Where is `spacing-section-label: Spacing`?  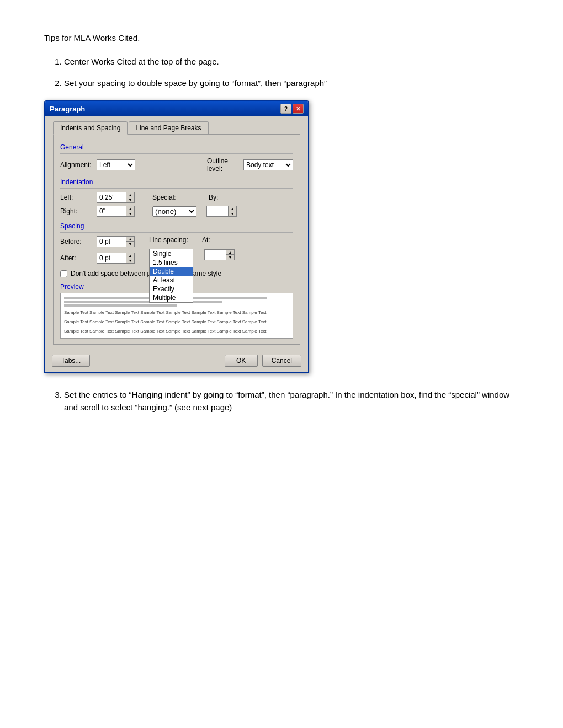
spacing-section-label: Spacing is located at coordinates (177, 226).